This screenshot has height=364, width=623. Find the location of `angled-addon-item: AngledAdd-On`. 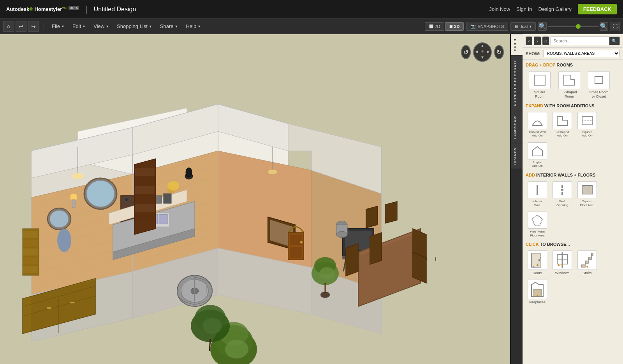

angled-addon-item: AngledAdd-On is located at coordinates (537, 155).